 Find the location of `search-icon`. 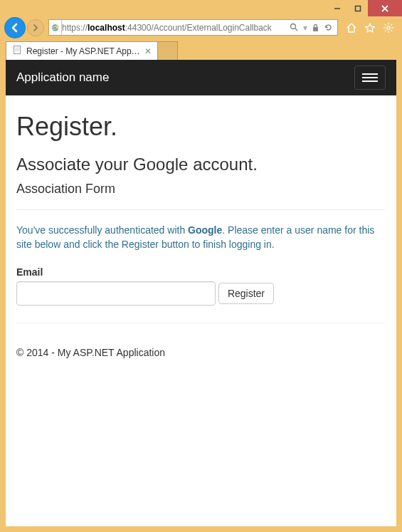

search-icon is located at coordinates (295, 27).